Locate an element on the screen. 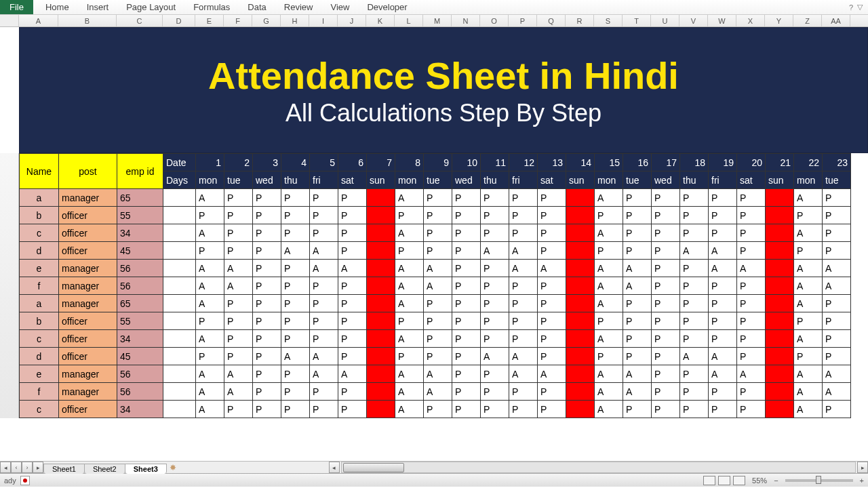 Image resolution: width=868 pixels, height=488 pixels. header-day: thu is located at coordinates (495, 180).